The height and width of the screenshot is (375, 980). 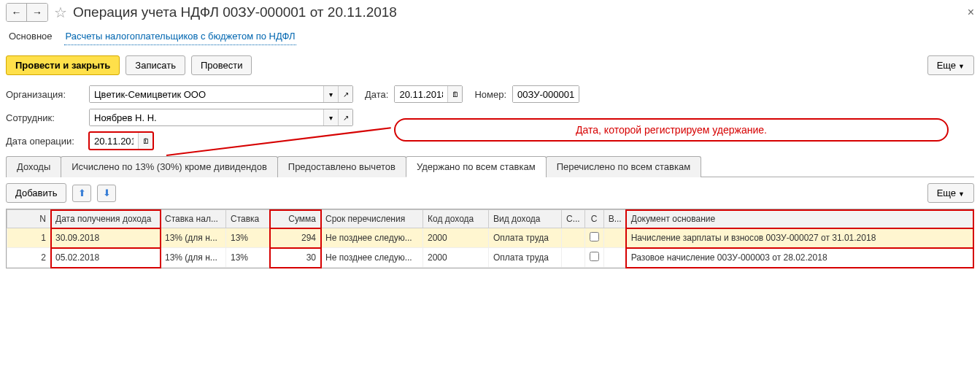 What do you see at coordinates (594, 219) in the screenshot?
I see `col-chk: С` at bounding box center [594, 219].